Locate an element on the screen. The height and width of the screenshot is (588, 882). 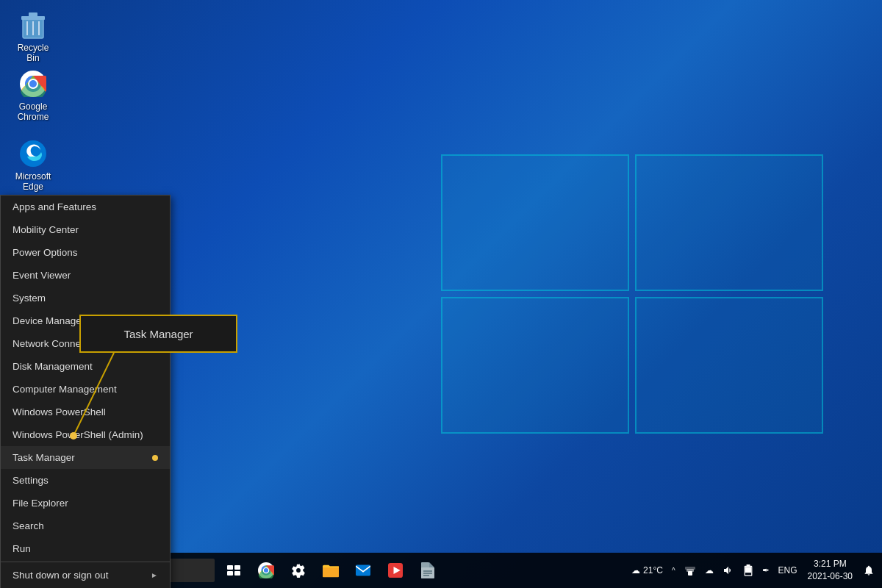
edge-img is located at coordinates (33, 154).